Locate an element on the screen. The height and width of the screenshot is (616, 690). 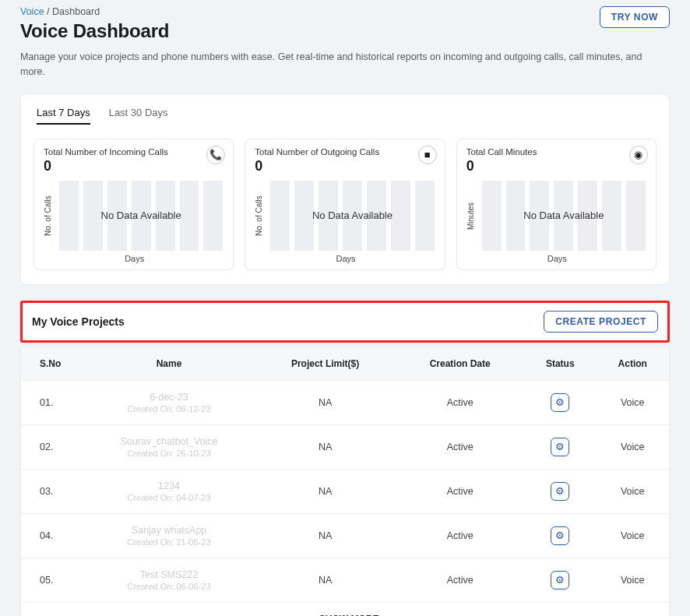
stat-chart: No. of CallsNo Data Available is located at coordinates (346, 216).